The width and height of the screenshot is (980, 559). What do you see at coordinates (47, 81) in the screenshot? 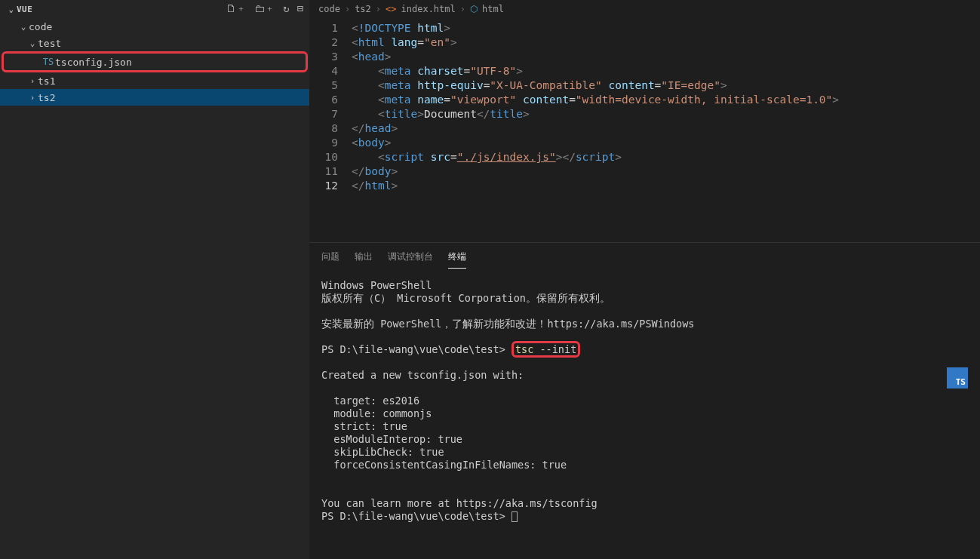
I see `folder-label: ts1` at bounding box center [47, 81].